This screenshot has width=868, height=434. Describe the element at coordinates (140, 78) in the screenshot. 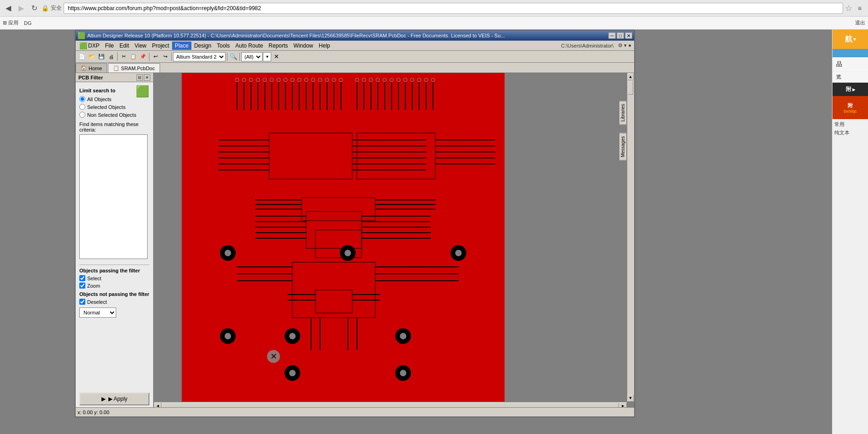

I see `panel-pin-btn: ⊟` at that location.